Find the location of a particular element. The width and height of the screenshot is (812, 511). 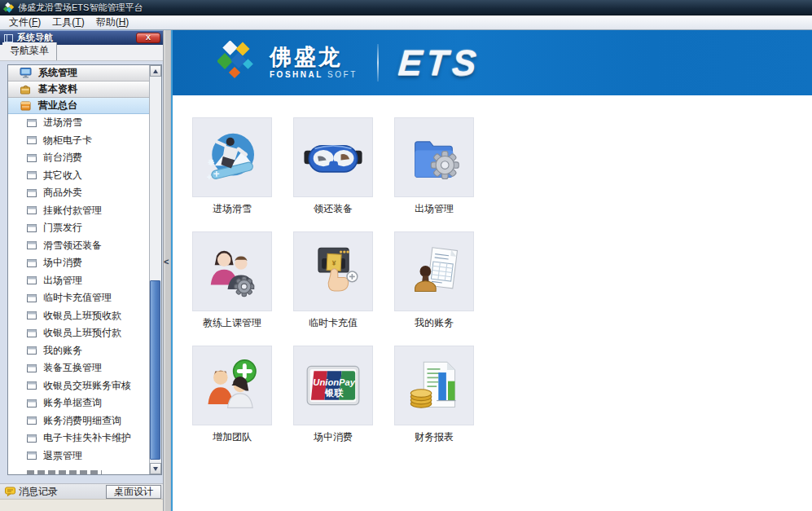

tree-group-system: 系统管理 is located at coordinates (78, 73).